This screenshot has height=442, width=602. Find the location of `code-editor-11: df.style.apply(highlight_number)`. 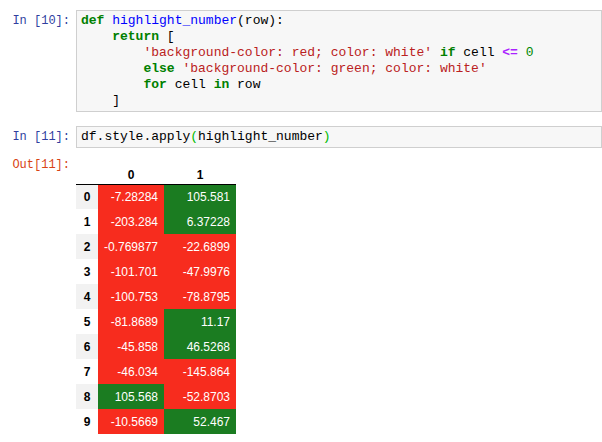

code-editor-11: df.style.apply(highlight_number) is located at coordinates (339, 137).